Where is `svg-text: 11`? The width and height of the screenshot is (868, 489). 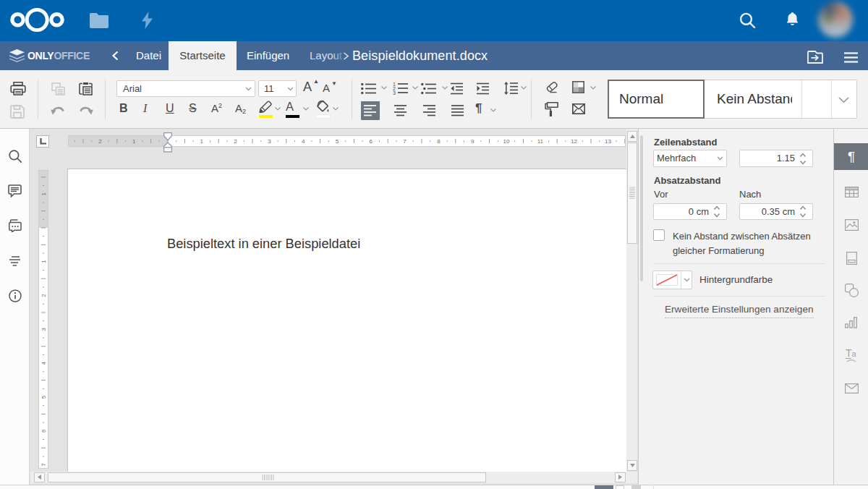
svg-text: 11 is located at coordinates (541, 142).